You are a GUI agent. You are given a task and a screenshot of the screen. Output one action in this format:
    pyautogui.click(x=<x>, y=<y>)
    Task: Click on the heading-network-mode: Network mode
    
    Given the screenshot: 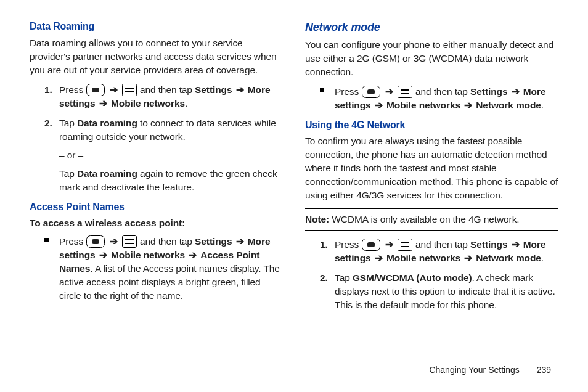 What is the action you would take?
    pyautogui.click(x=431, y=28)
    